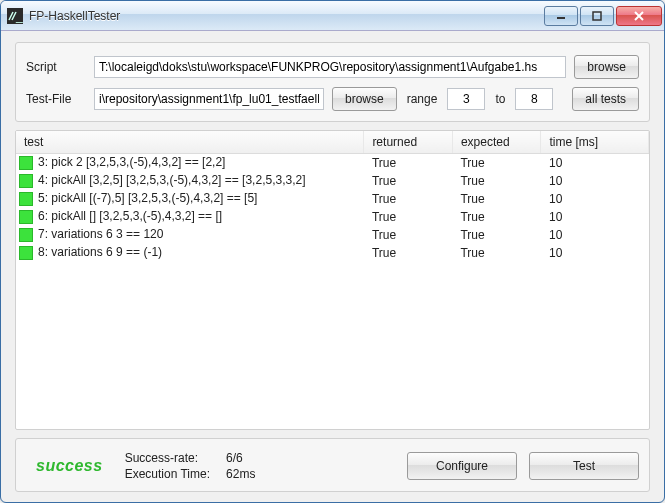 The width and height of the screenshot is (665, 503). I want to click on exec-time-label: Execution Time:, so click(168, 474).